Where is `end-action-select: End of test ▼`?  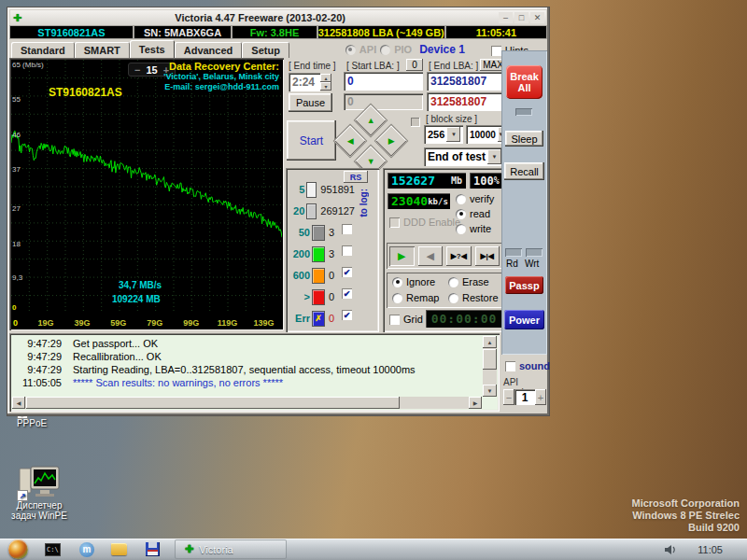
end-action-select: End of test ▼ is located at coordinates (465, 157).